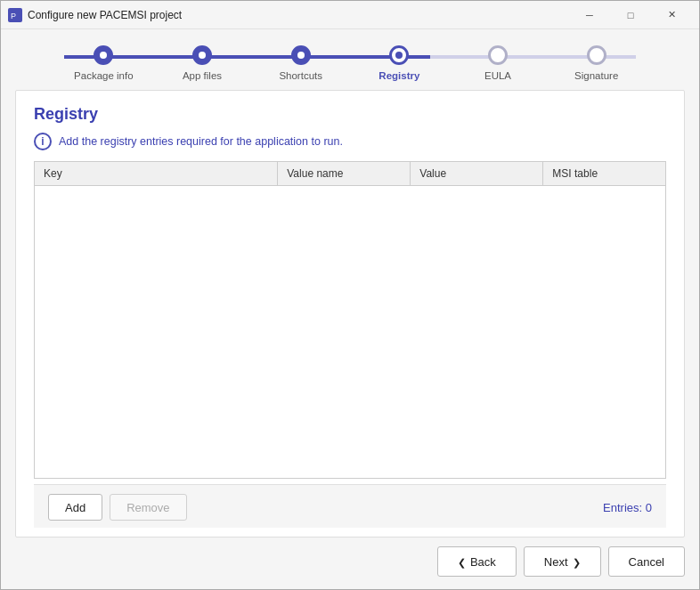 Image resolution: width=700 pixels, height=590 pixels. I want to click on section-title: Registry, so click(350, 114).